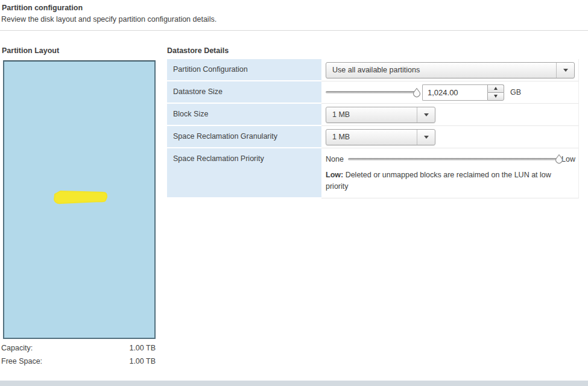  What do you see at coordinates (244, 70) in the screenshot?
I see `partition-configuration-label: Partition Configuration` at bounding box center [244, 70].